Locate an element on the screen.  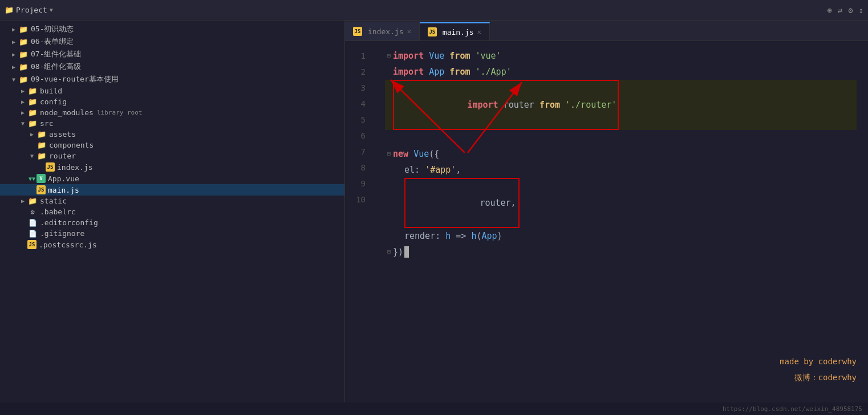
close-icon: ↕ is located at coordinates (861, 10).